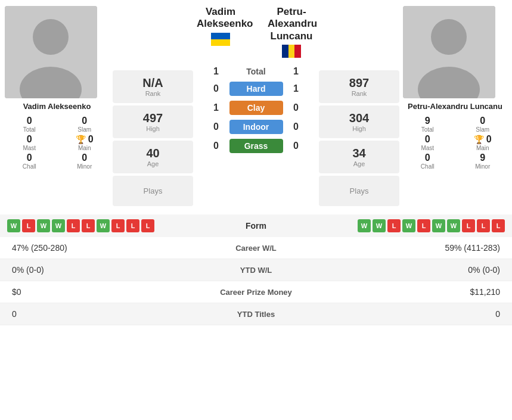  Describe the element at coordinates (216, 71) in the screenshot. I see `total-score-left: 1` at that location.